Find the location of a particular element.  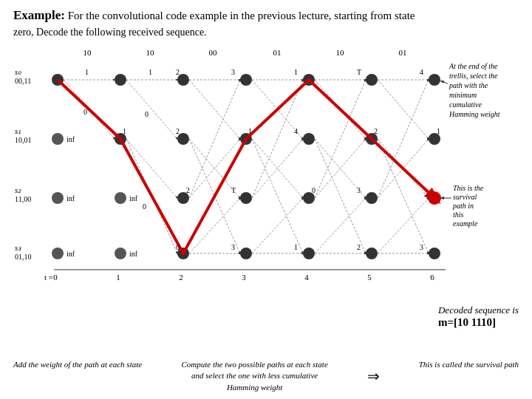

subtitle: zero, Decode the following received sequ… is located at coordinates (266, 33).